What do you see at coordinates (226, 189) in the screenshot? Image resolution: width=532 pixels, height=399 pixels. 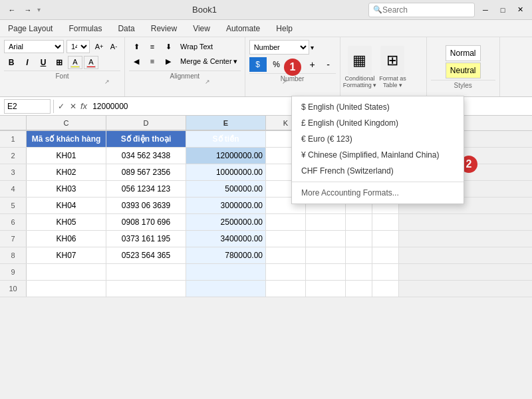 I see `cell-e4: 500000.00` at bounding box center [226, 189].